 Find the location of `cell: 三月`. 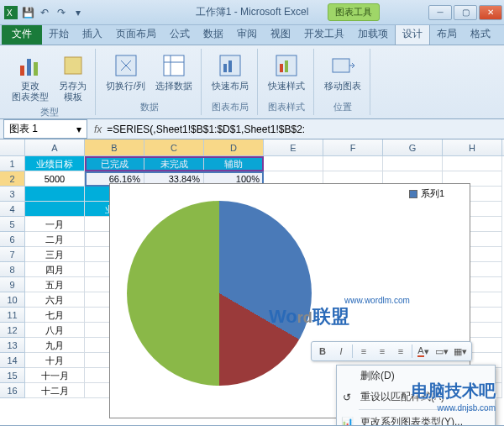

cell: 三月 is located at coordinates (55, 255).